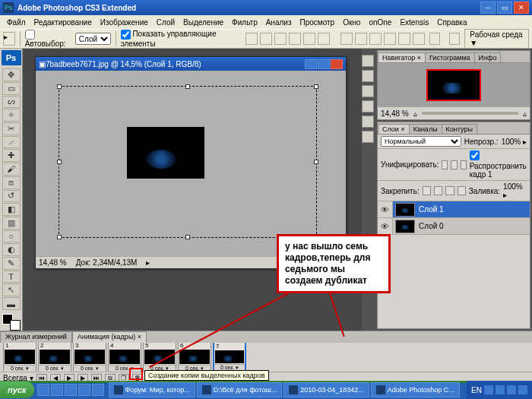  I want to click on animation-frame: 20 сек. ▾, so click(55, 357).